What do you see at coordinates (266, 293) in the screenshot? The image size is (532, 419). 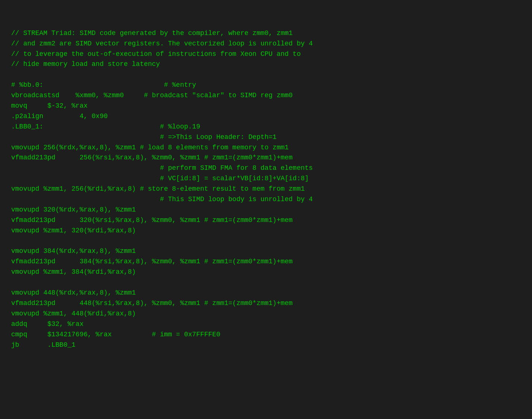 I see `code-line: vmovupd 448(%rdx,%rax,8), %zmm1` at bounding box center [266, 293].